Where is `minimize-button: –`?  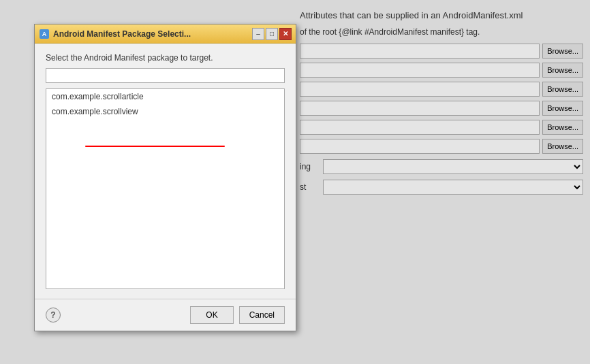
minimize-button: – is located at coordinates (258, 34).